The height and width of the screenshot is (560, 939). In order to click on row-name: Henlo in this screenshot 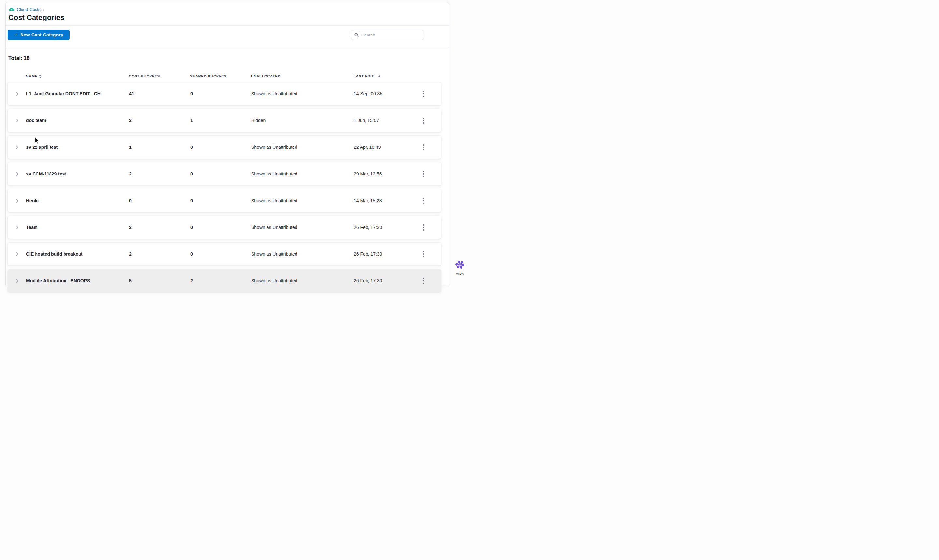, I will do `click(78, 201)`.